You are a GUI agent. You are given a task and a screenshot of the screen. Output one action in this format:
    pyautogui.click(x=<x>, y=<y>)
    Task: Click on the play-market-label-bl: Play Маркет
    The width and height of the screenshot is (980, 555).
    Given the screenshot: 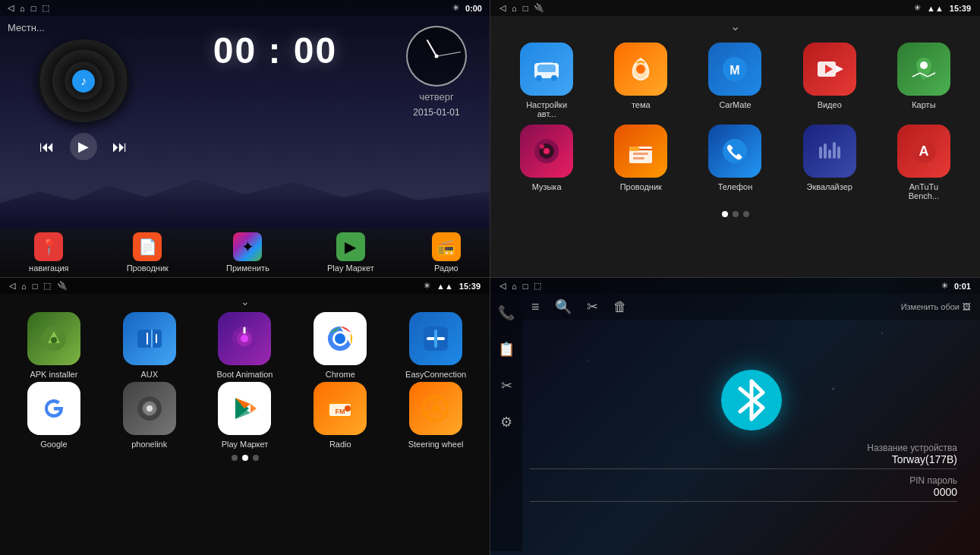 What is the action you would take?
    pyautogui.click(x=245, y=444)
    